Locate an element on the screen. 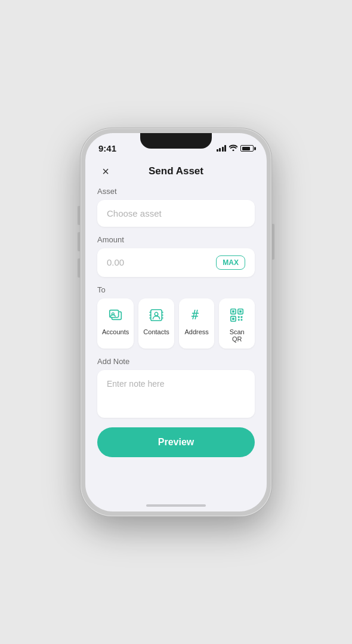 The width and height of the screenshot is (352, 644). close-icon: × is located at coordinates (106, 171).